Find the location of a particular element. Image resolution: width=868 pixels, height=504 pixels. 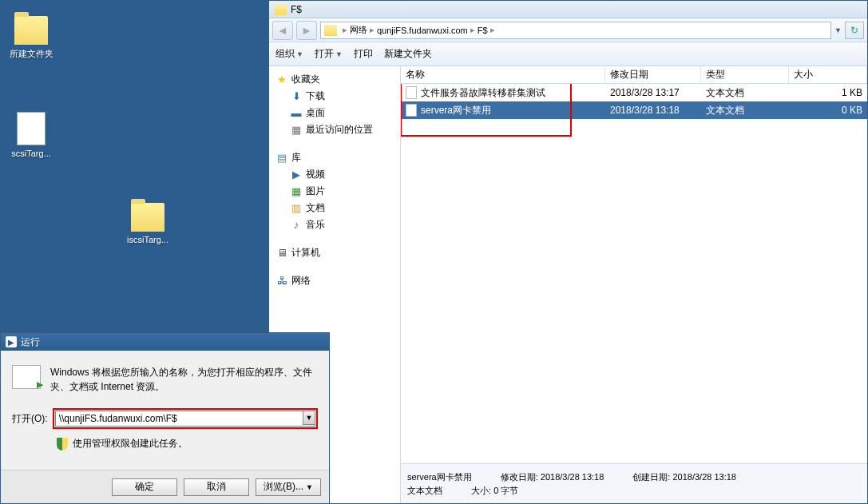

column-size: 大小 is located at coordinates (828, 75).